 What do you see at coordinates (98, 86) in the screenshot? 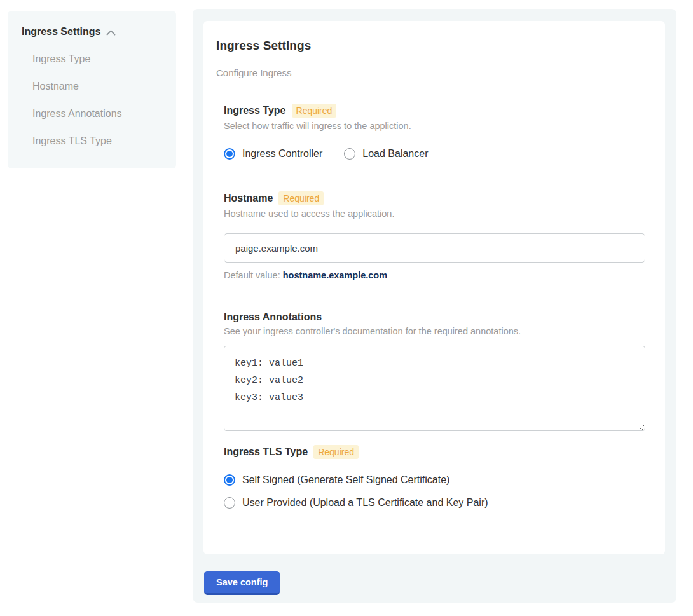
I see `sidebar-item-hostname: Hostname` at bounding box center [98, 86].